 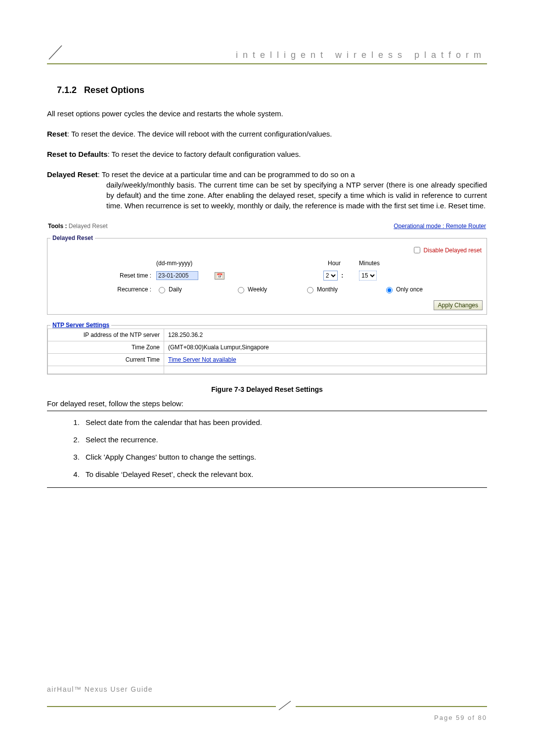 I want to click on time-colon: :, so click(x=342, y=276).